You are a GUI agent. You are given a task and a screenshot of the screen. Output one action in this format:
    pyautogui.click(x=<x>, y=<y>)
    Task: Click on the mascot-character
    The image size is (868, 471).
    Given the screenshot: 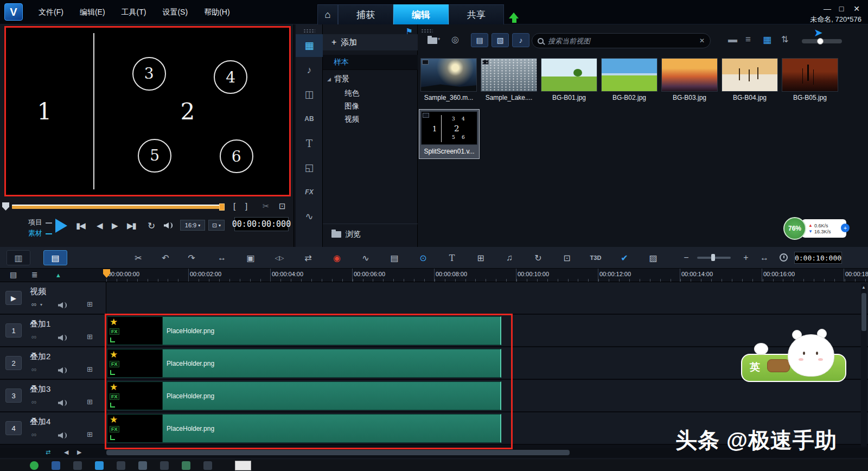 What is the action you would take?
    pyautogui.click(x=811, y=355)
    